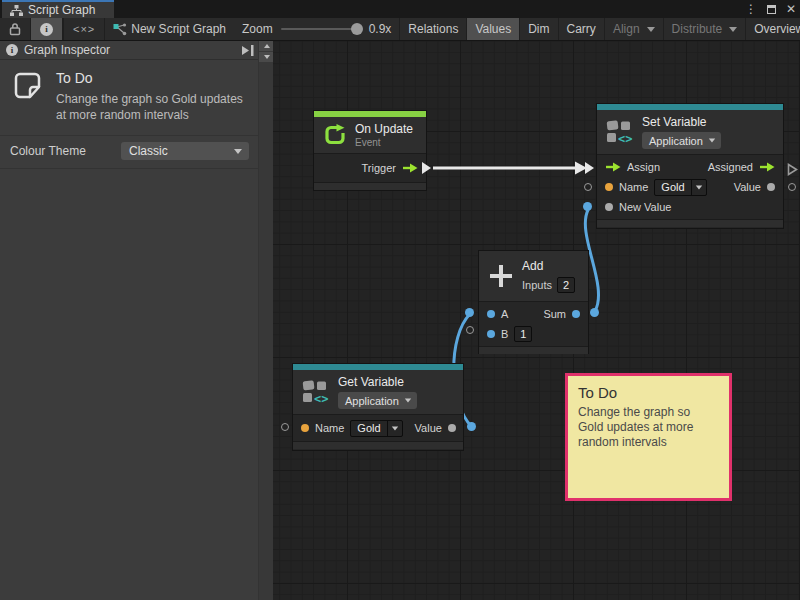 This screenshot has height=600, width=800. What do you see at coordinates (773, 29) in the screenshot?
I see `overview-button: Overview` at bounding box center [773, 29].